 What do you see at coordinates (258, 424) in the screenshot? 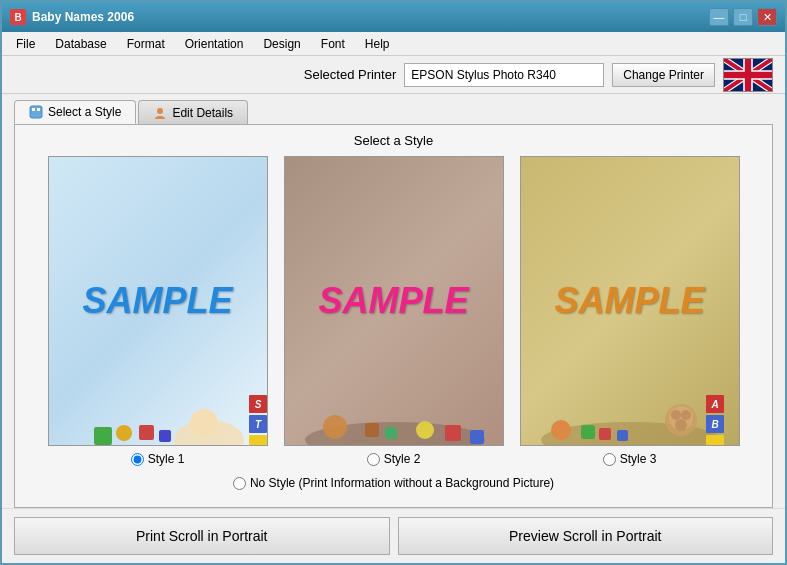
I see `svg-text: T` at bounding box center [258, 424].